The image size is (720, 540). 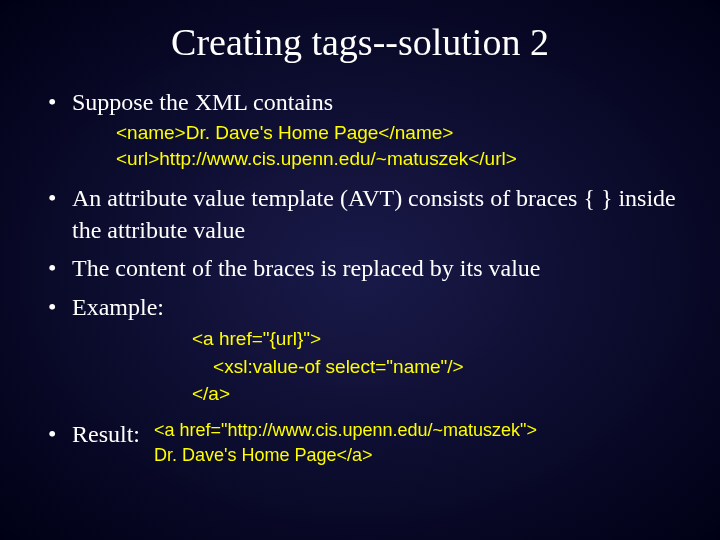 What do you see at coordinates (441, 339) in the screenshot?
I see `code-line: <a href="{url}">` at bounding box center [441, 339].